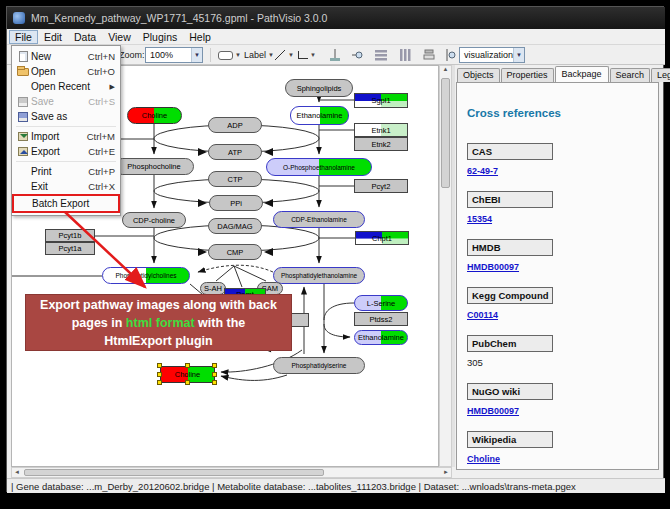 This screenshot has width=670, height=509. I want to click on horizontal-scrollbar: ◄ ►, so click(232, 472).